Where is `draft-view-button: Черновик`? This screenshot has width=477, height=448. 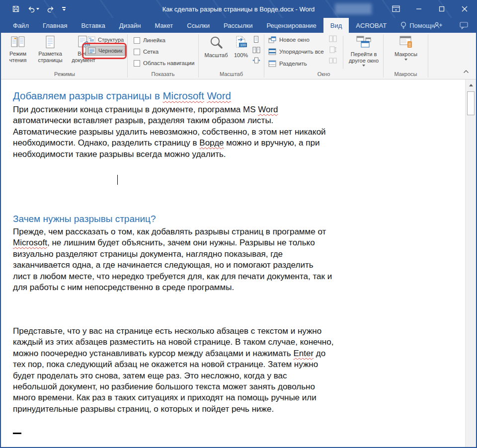 draft-view-button: Черновик is located at coordinates (105, 51).